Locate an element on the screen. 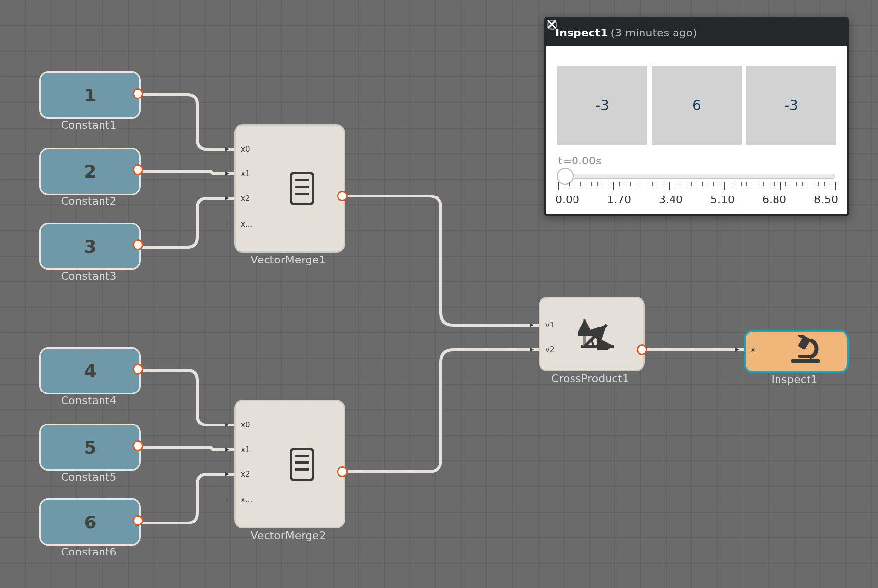 This screenshot has height=588, width=878. node-label: VectorMerge1 is located at coordinates (289, 260).